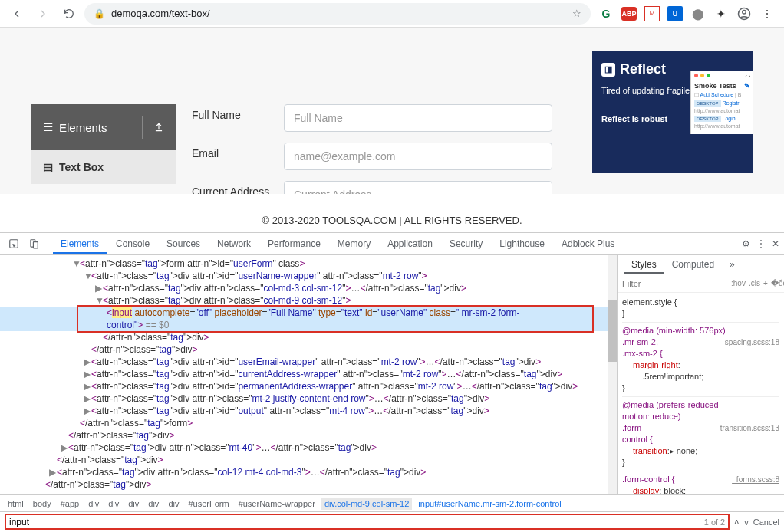 The width and height of the screenshot is (784, 532). What do you see at coordinates (410, 244) in the screenshot?
I see `tab-application: Application` at bounding box center [410, 244].